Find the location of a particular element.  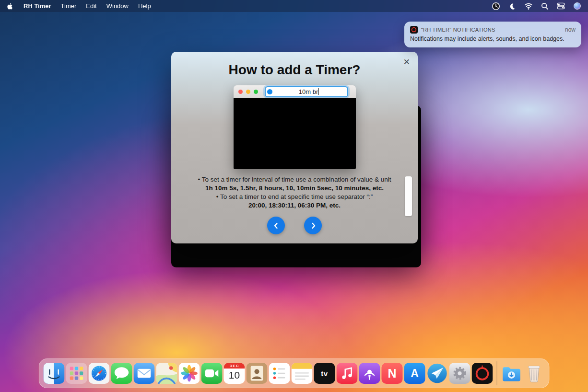

notification-body: Notifications may include alerts, sounds… is located at coordinates (493, 39).